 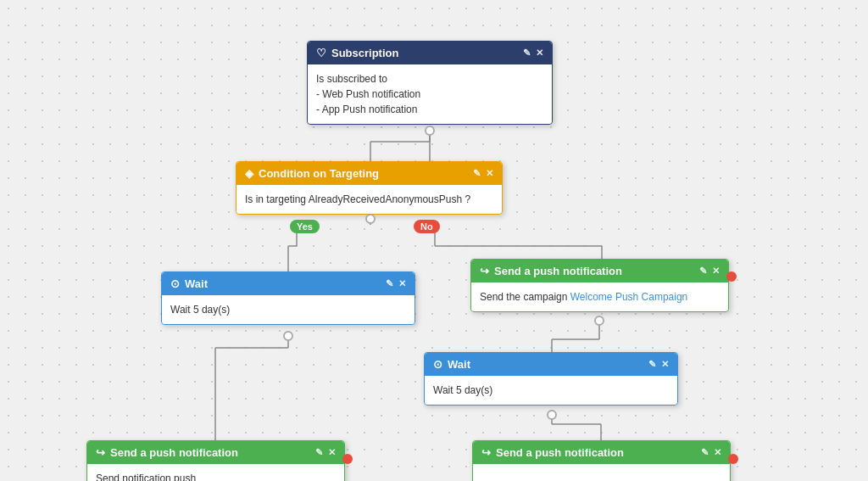 What do you see at coordinates (430, 94) in the screenshot?
I see `subscription-body: Is subscribed to - Web Push notification…` at bounding box center [430, 94].